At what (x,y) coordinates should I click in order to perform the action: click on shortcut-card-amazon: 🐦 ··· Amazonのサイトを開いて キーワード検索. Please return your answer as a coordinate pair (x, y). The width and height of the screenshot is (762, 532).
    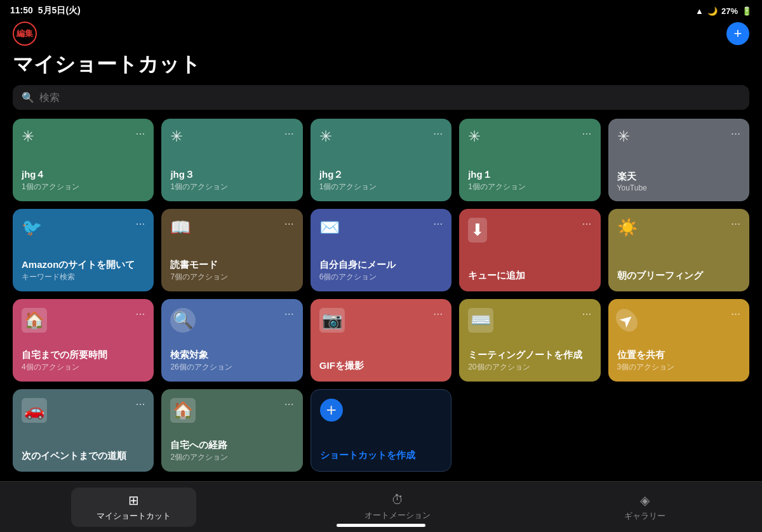
    Looking at the image, I should click on (83, 250).